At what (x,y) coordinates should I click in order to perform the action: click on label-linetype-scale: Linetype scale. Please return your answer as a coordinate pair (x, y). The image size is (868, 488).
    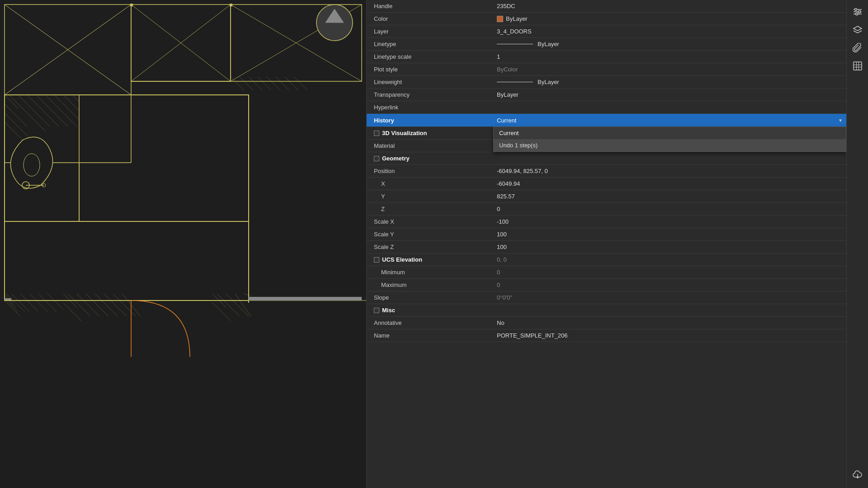
    Looking at the image, I should click on (430, 57).